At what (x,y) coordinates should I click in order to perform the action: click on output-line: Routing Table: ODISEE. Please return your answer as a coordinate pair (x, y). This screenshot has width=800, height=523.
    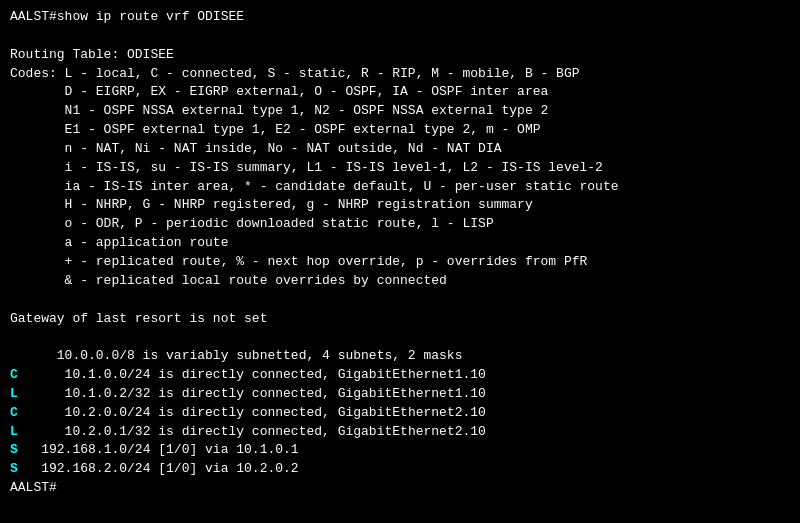
    Looking at the image, I should click on (400, 56).